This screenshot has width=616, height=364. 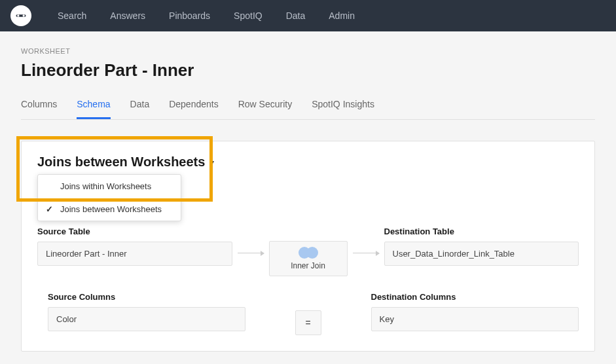 I want to click on dest-columns-block: Destination Columns Key, so click(x=475, y=312).